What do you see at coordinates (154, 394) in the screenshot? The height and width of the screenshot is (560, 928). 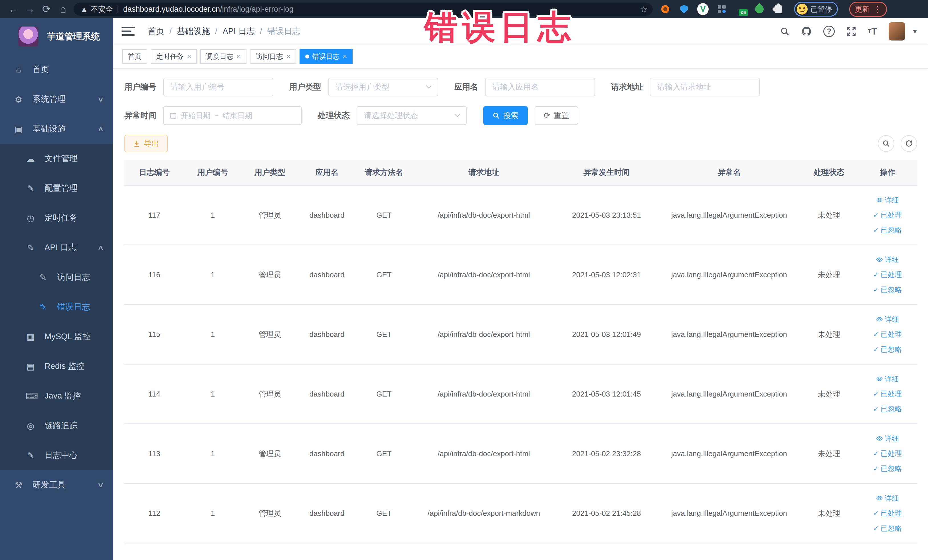 I see `cell-log-id: 114` at bounding box center [154, 394].